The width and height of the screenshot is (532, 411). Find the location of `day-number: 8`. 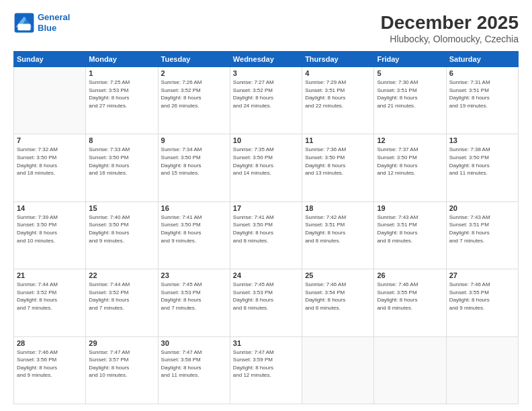

day-number: 8 is located at coordinates (122, 140).